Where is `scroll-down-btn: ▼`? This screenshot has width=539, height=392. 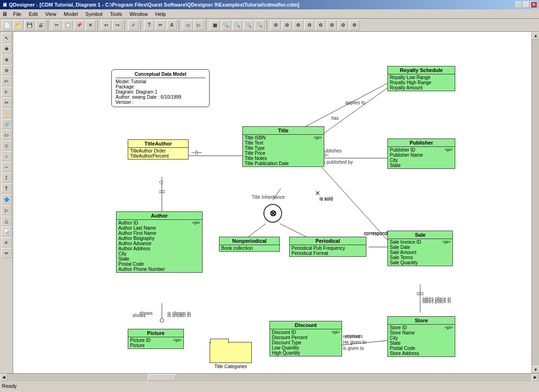 scroll-down-btn: ▼ is located at coordinates (535, 370).